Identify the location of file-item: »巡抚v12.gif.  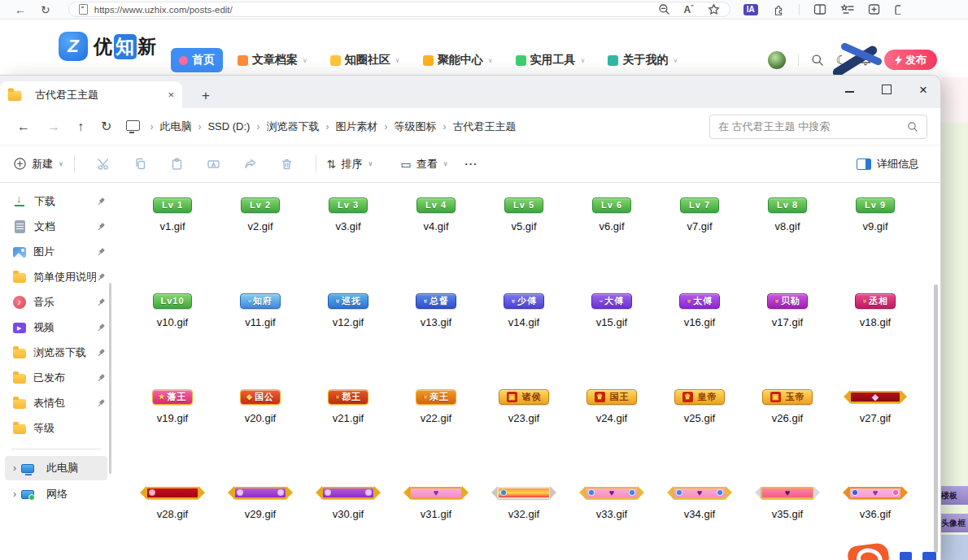
(348, 332).